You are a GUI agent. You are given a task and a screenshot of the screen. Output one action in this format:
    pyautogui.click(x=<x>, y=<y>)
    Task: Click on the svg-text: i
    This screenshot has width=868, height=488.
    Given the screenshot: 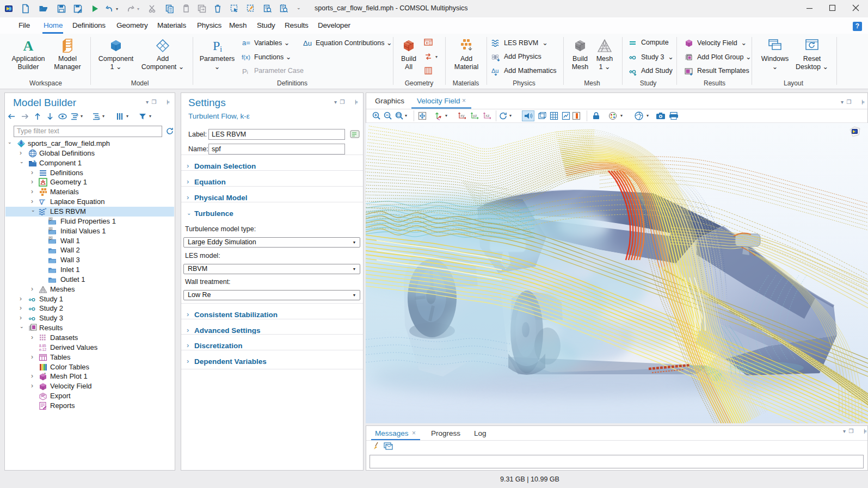 What is the action you would take?
    pyautogui.click(x=221, y=49)
    